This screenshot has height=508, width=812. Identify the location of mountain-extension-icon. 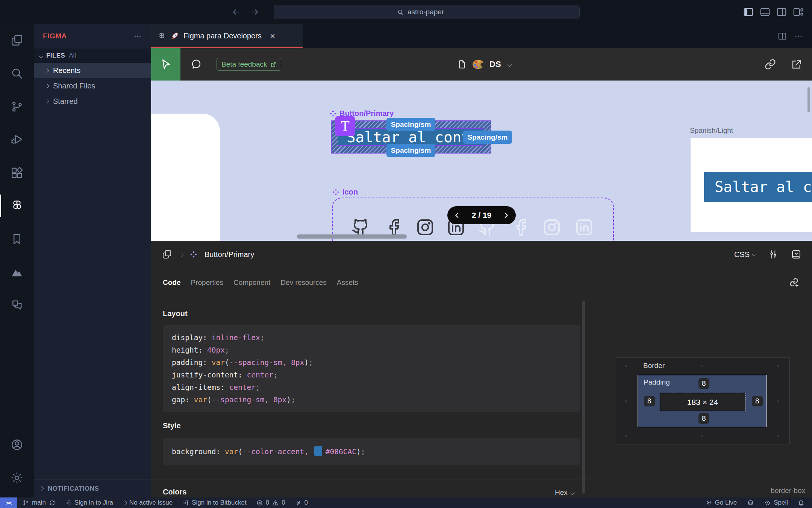
(17, 272).